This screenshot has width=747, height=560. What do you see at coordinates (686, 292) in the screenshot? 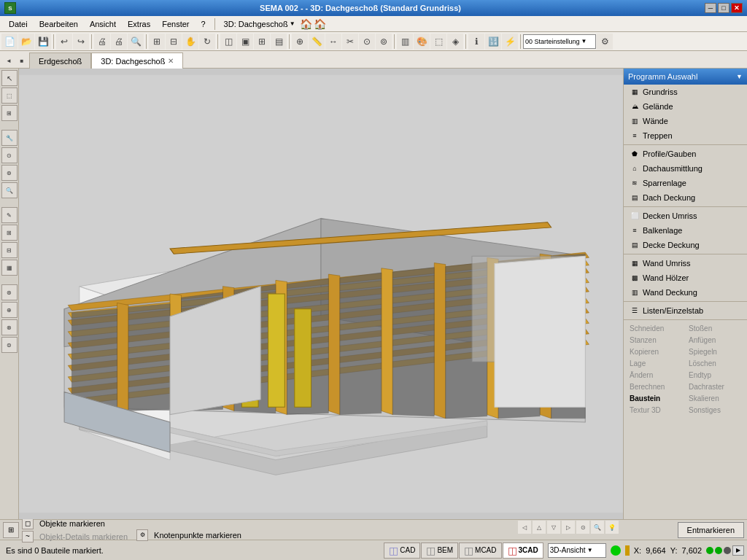
I see `panel-item-wanddeckung: ▥ Wand Deckung` at bounding box center [686, 292].